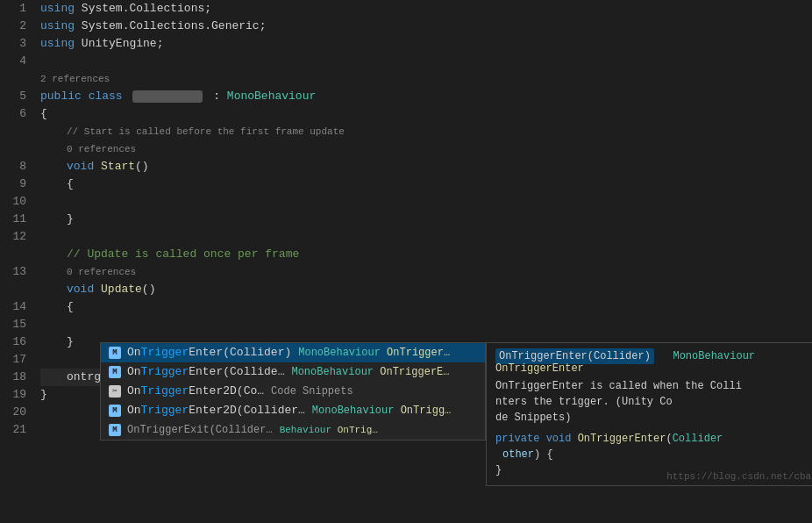 The width and height of the screenshot is (812, 523). I want to click on code-line-1: using System.Collections;, so click(426, 9).